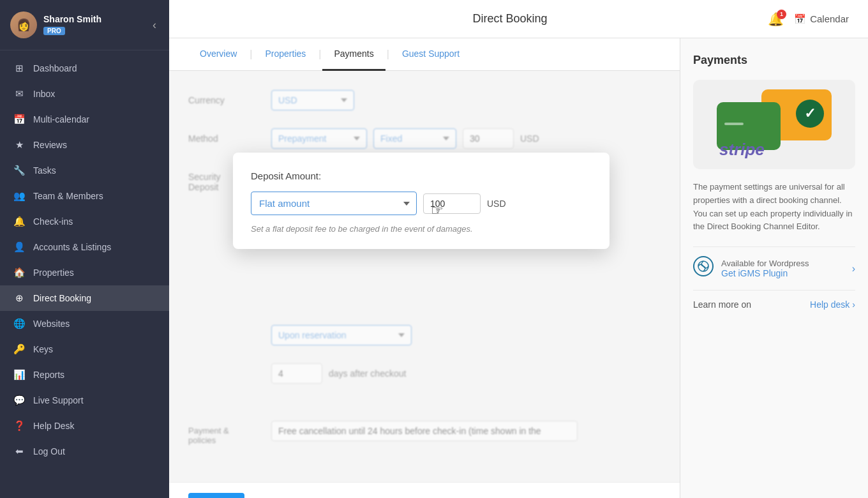 This screenshot has width=868, height=498. What do you see at coordinates (774, 268) in the screenshot?
I see `wordpress-row: Available for Wordpress Get iGMS Plugin …` at bounding box center [774, 268].